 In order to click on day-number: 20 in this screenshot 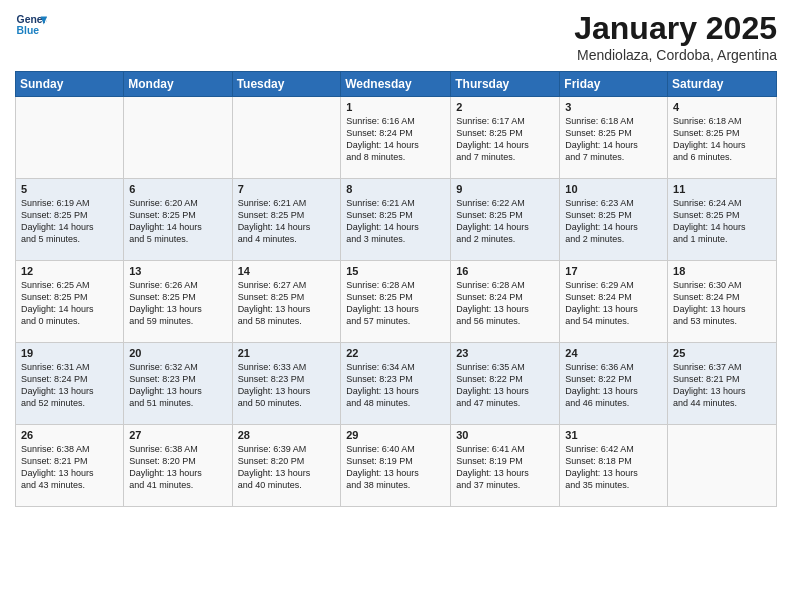, I will do `click(178, 353)`.